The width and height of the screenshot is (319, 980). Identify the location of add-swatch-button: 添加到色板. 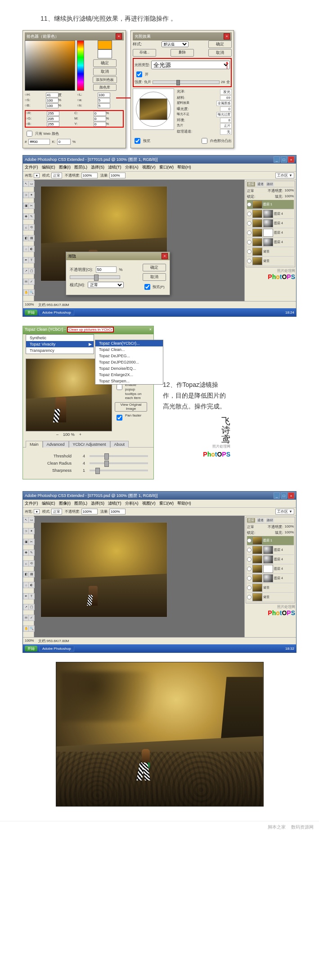
(105, 80).